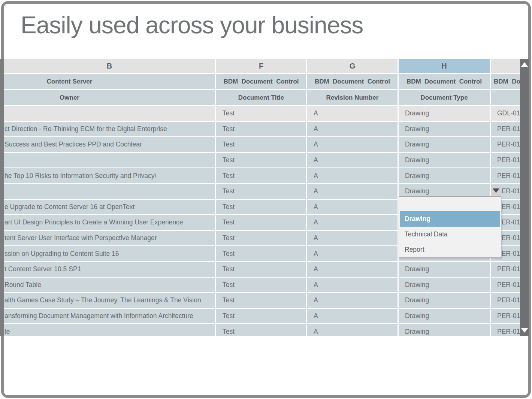 The height and width of the screenshot is (399, 532). Describe the element at coordinates (262, 66) in the screenshot. I see `column-letters-row: B F G H` at that location.